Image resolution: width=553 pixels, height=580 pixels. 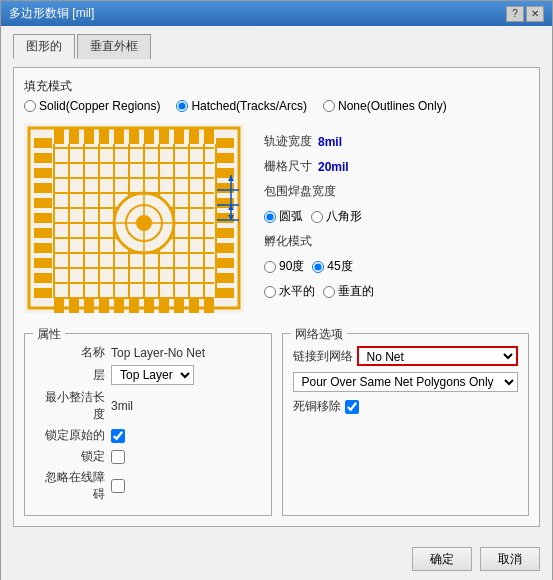 What do you see at coordinates (242, 106) in the screenshot?
I see `fill-hatched-option: Hatched(Tracks/Arcs)` at bounding box center [242, 106].